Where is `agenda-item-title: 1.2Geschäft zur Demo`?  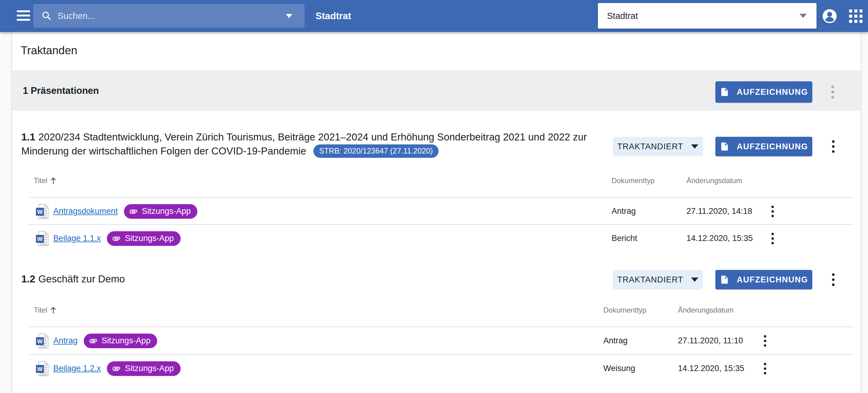
agenda-item-title: 1.2Geschäft zur Demo is located at coordinates (320, 279).